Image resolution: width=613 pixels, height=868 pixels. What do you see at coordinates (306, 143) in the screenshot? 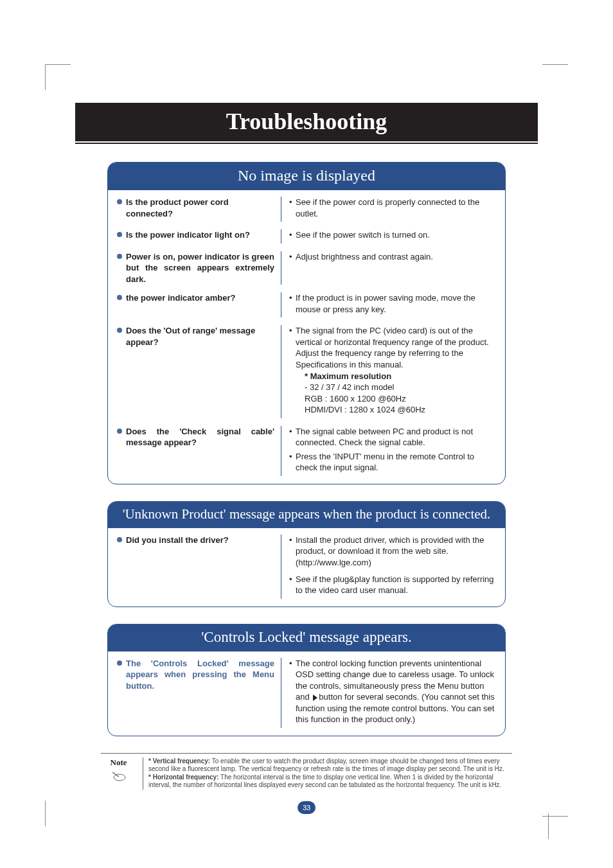
I see `title-underline` at bounding box center [306, 143].